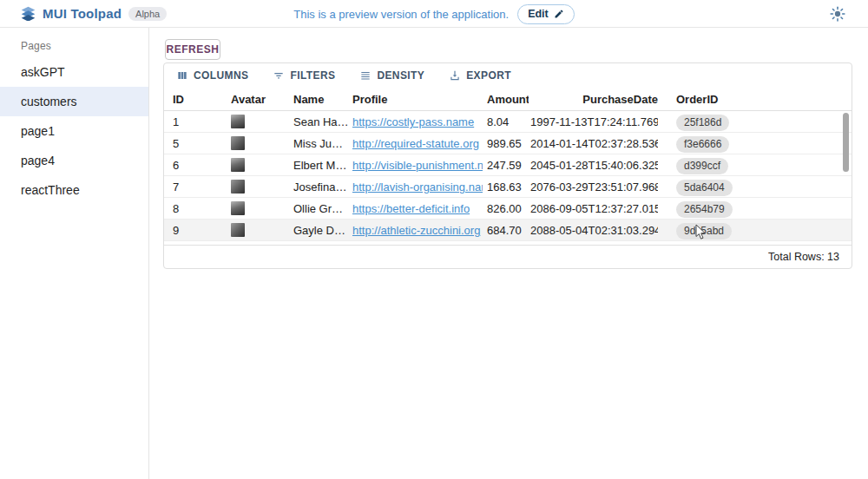 The height and width of the screenshot is (479, 868). I want to click on export-button: EXPORT, so click(480, 75).